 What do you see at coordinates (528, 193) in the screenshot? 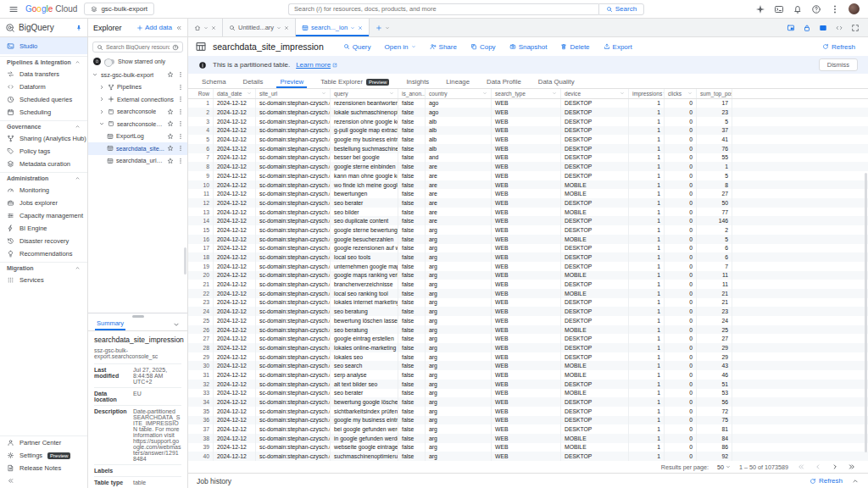
I see `table-row: 11 2024-12-12 sc-domain:stephan-czysch.d…` at bounding box center [528, 193].